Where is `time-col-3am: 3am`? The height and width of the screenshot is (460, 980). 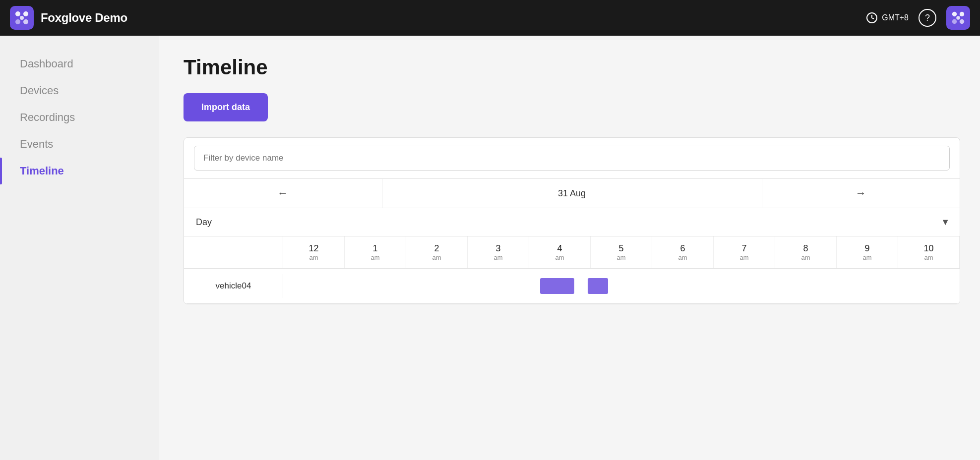
time-col-3am: 3am is located at coordinates (498, 252).